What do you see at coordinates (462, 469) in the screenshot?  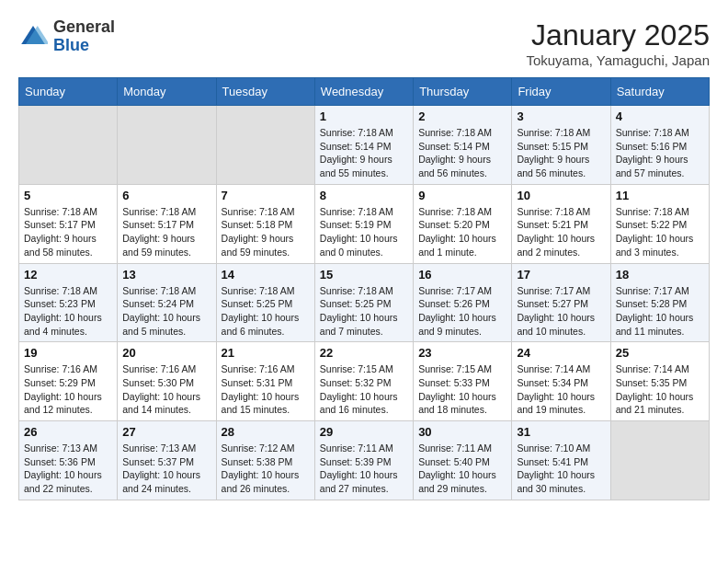 I see `day-info: Sunrise: 7:11 AMSunset: 5:40 PMDaylight:…` at bounding box center [462, 469].